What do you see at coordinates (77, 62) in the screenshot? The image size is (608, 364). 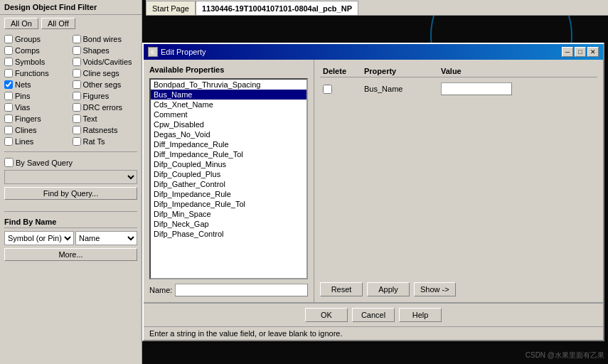 I see `checkbox-voids-input` at bounding box center [77, 62].